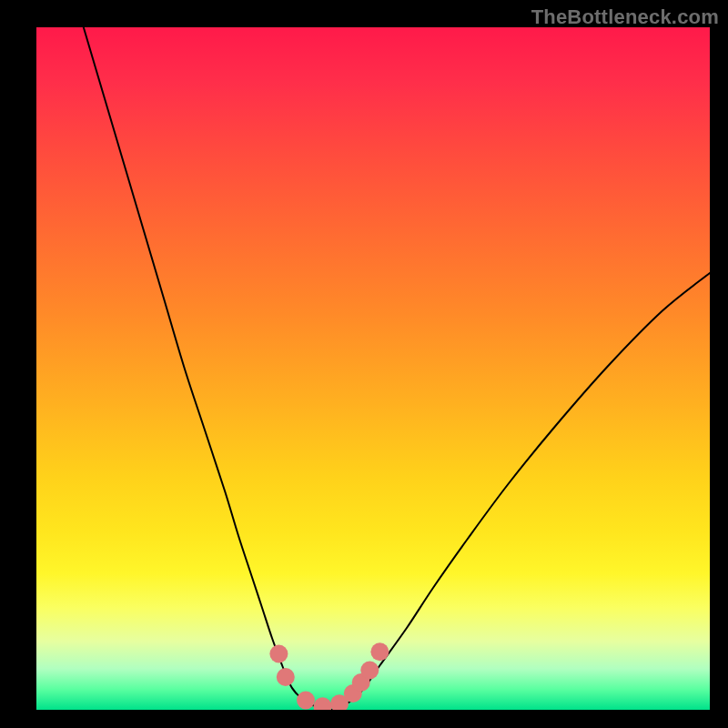 This screenshot has width=728, height=728. What do you see at coordinates (329, 676) in the screenshot?
I see `curve-markers` at bounding box center [329, 676].